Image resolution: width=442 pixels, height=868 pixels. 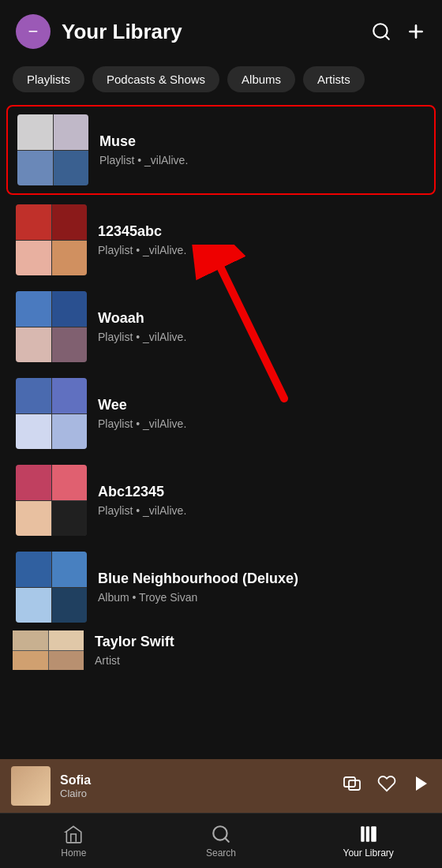 I want to click on filter-tabs: Playlists Podcasts & Shows Albums Artist…, so click(x=221, y=82).